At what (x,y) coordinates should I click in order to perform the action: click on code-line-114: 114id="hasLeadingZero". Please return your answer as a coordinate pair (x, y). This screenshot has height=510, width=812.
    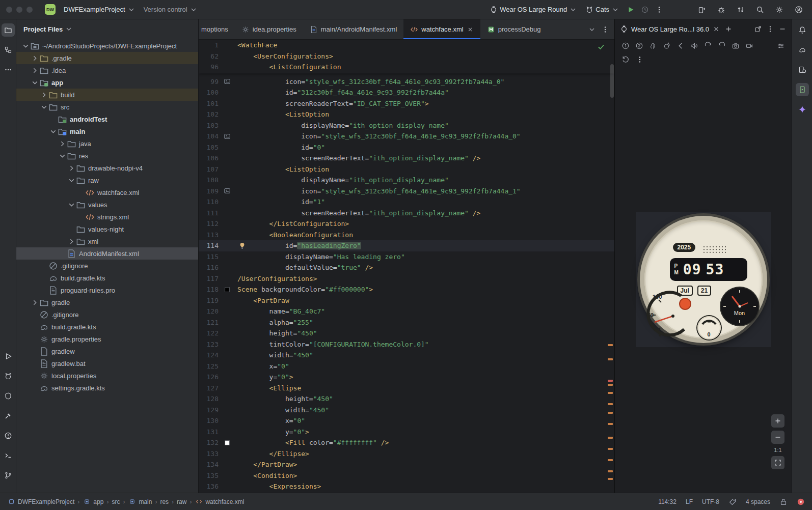
    Looking at the image, I should click on (407, 246).